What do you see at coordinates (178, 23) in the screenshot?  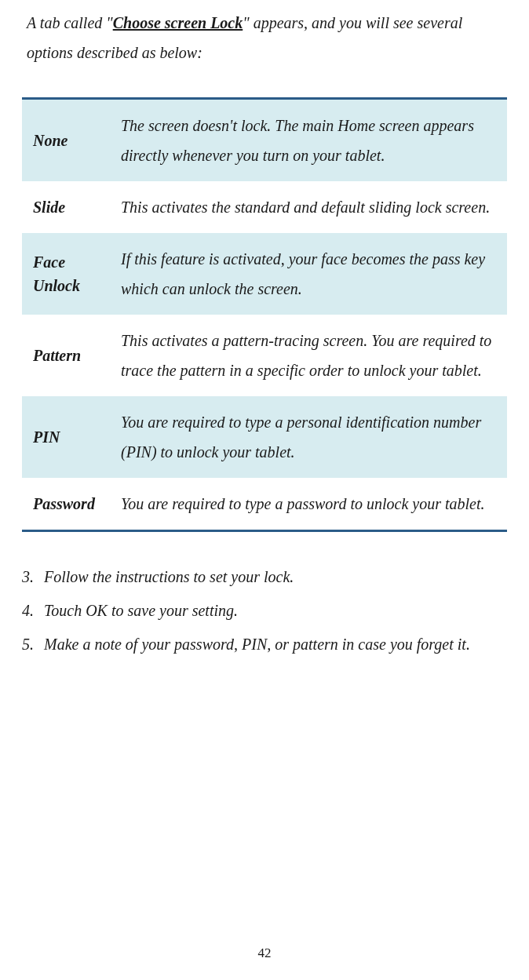 I see `intro-bold: Choose screen Lock` at bounding box center [178, 23].